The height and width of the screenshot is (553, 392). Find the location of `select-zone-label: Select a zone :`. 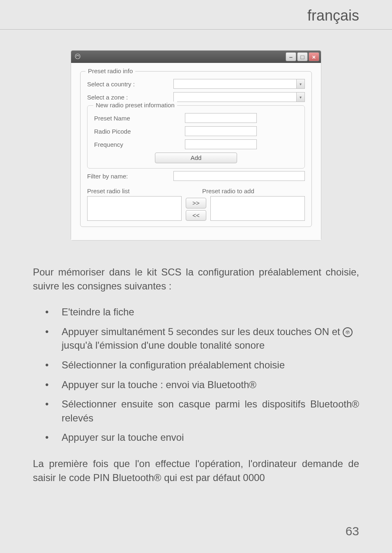

select-zone-label: Select a zone : is located at coordinates (130, 97).